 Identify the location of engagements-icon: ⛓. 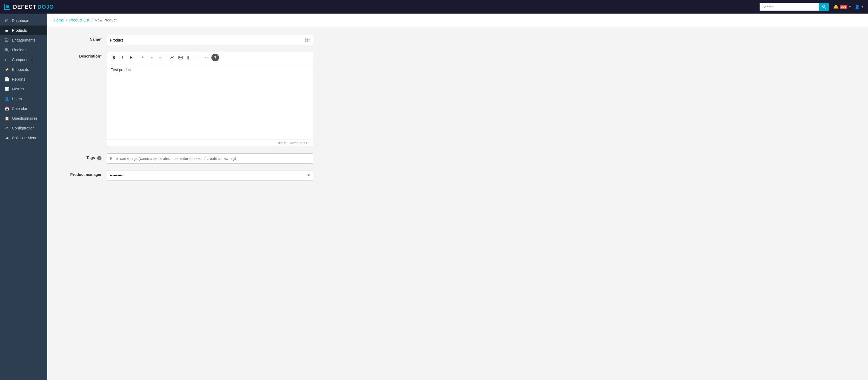
(7, 40).